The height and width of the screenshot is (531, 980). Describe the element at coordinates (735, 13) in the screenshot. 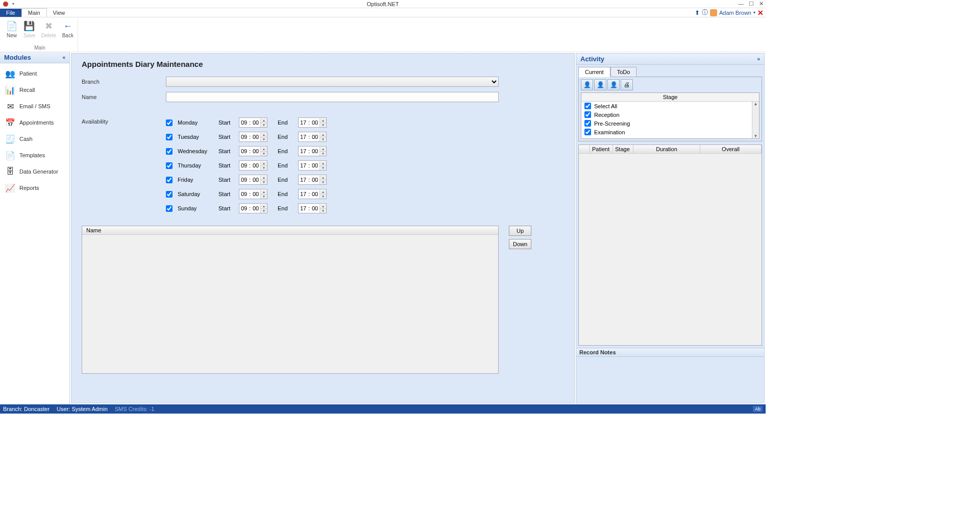

I see `user-name: Adam Brown` at that location.